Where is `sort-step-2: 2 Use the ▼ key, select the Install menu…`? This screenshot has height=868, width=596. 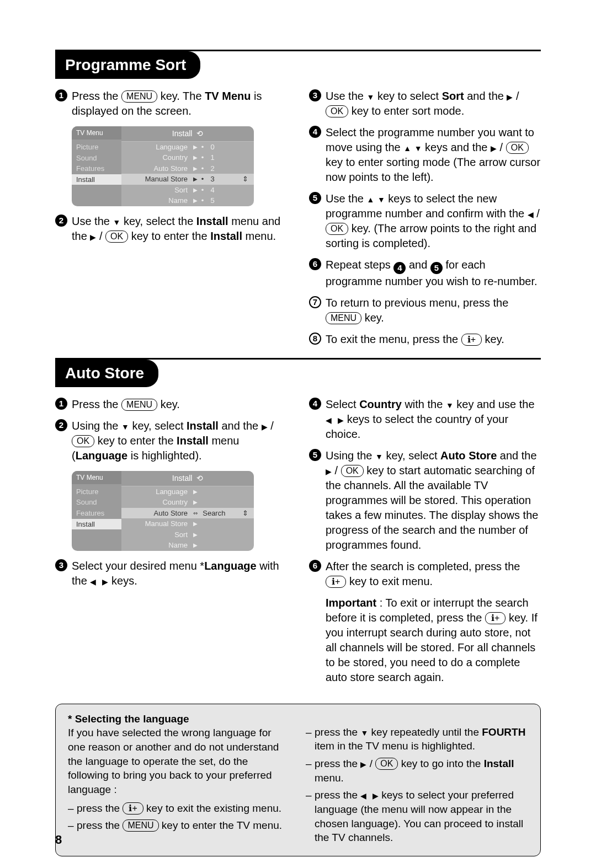
sort-step-2: 2 Use the ▼ key, select the Install menu… is located at coordinates (171, 229).